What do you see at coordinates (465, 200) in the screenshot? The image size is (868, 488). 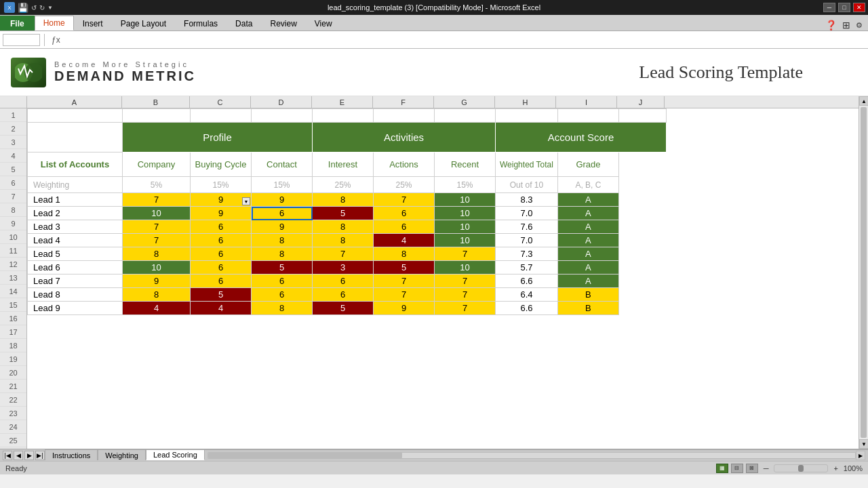 I see `lead-1-col-6: 10` at bounding box center [465, 200].